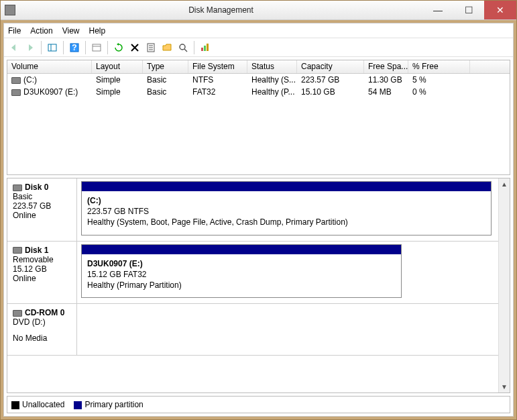 This screenshot has height=420, width=517. I want to click on menu-action: Action, so click(42, 31).